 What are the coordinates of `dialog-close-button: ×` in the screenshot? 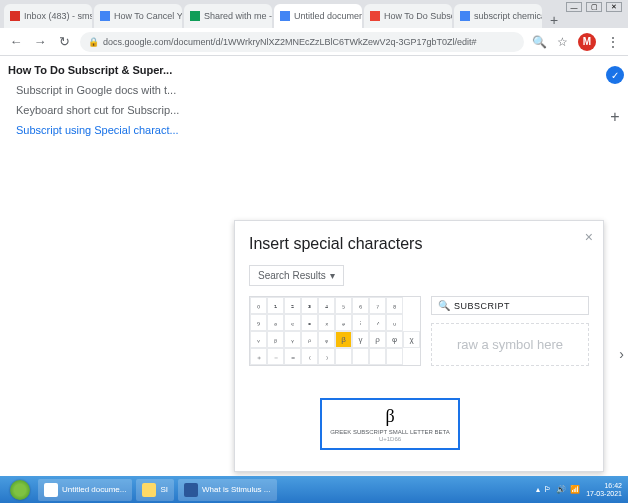 It's located at (589, 237).